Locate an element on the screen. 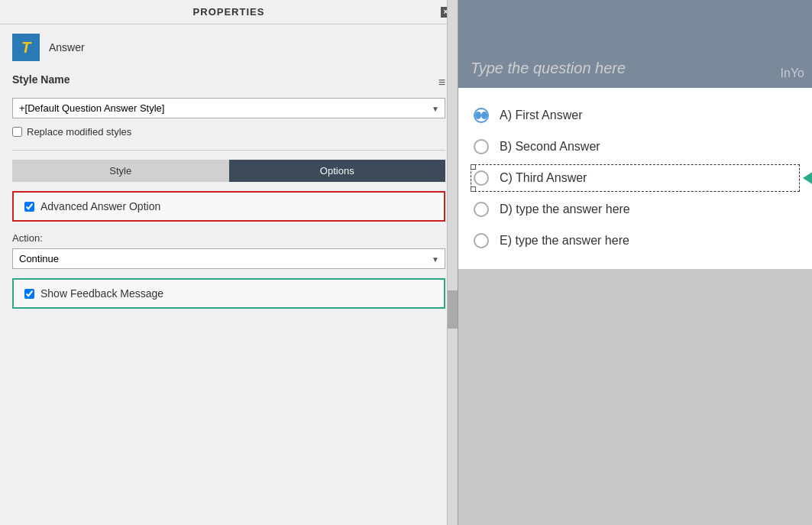 This screenshot has height=525, width=812. replace-styles-checkbox is located at coordinates (17, 131).